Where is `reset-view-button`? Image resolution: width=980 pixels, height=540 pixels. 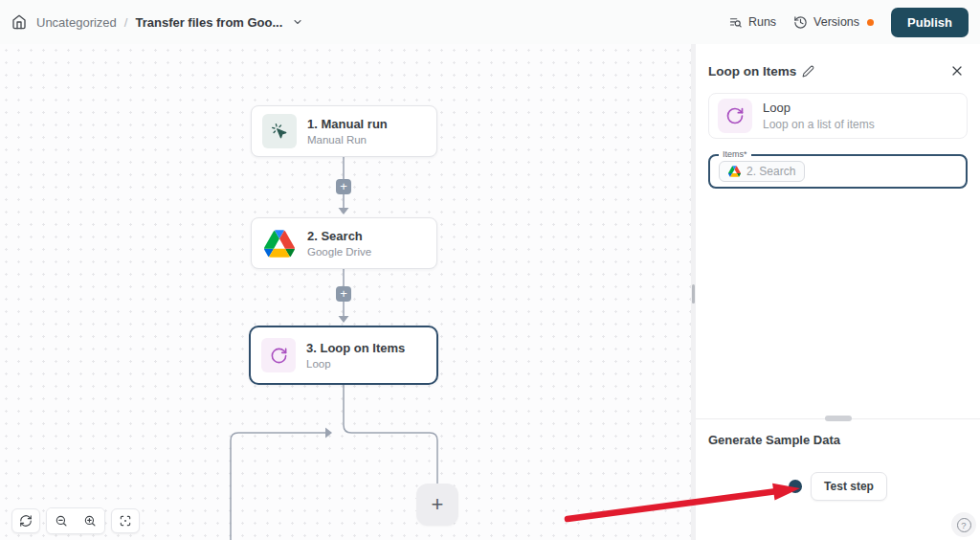
reset-view-button is located at coordinates (26, 521).